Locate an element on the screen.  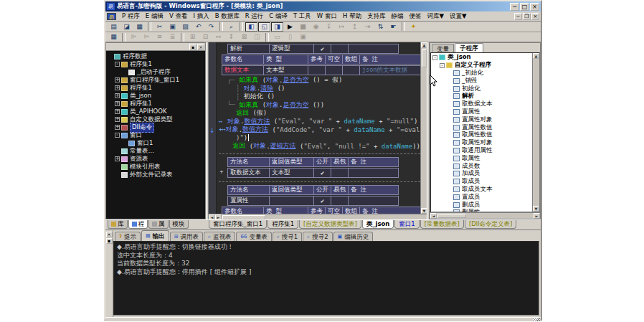
panel-tab-程: 程 is located at coordinates (138, 224).